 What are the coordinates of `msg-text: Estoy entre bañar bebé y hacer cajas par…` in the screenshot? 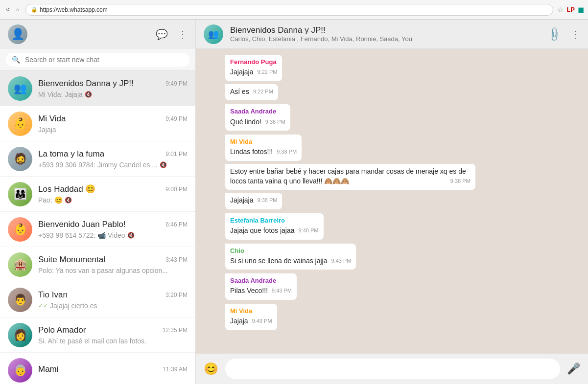 It's located at (348, 176).